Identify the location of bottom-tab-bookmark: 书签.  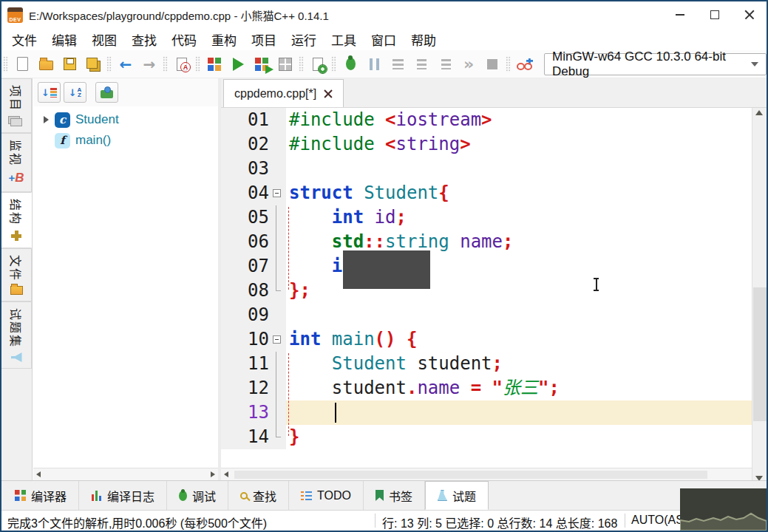
(395, 495).